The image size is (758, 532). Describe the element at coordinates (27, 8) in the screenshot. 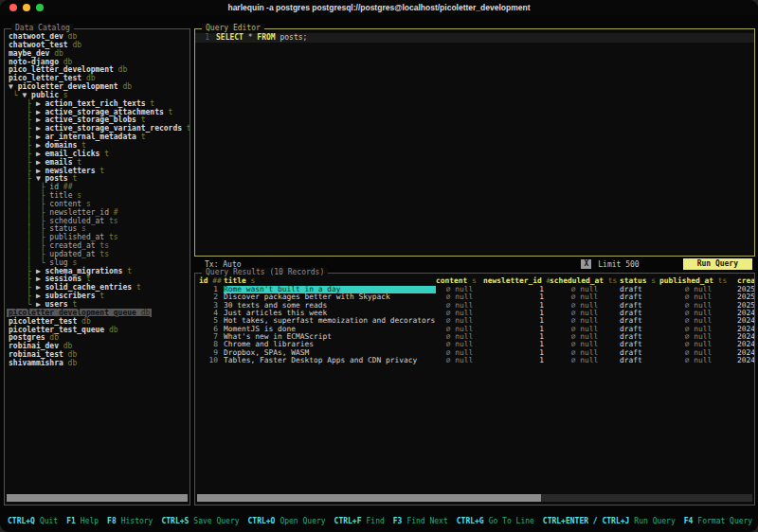

I see `minimize-window-icon` at that location.